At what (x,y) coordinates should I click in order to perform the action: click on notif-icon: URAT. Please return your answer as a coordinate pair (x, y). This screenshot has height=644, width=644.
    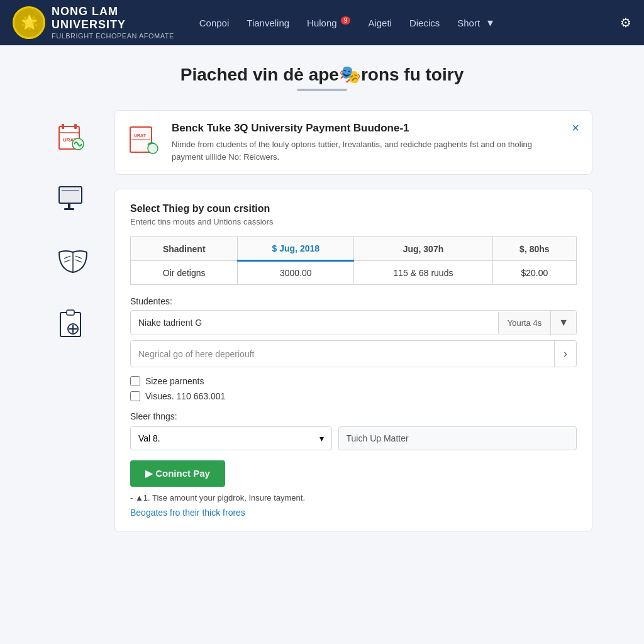
    Looking at the image, I should click on (145, 140).